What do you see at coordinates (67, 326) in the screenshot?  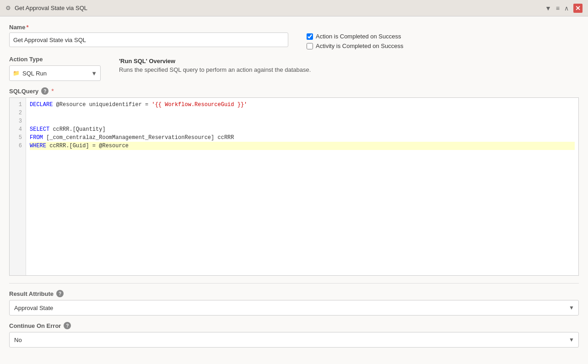 I see `continue-help-icon: ?` at bounding box center [67, 326].